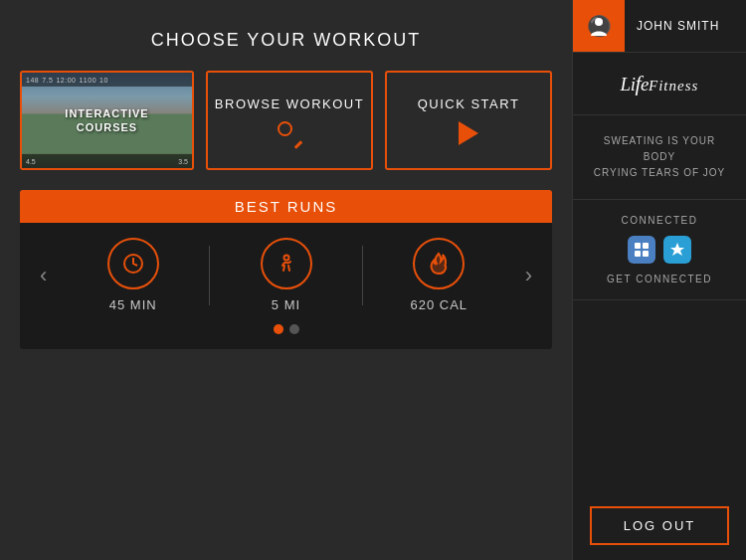 The height and width of the screenshot is (560, 746). Describe the element at coordinates (439, 304) in the screenshot. I see `run-calories-label: 620 CAL` at that location.